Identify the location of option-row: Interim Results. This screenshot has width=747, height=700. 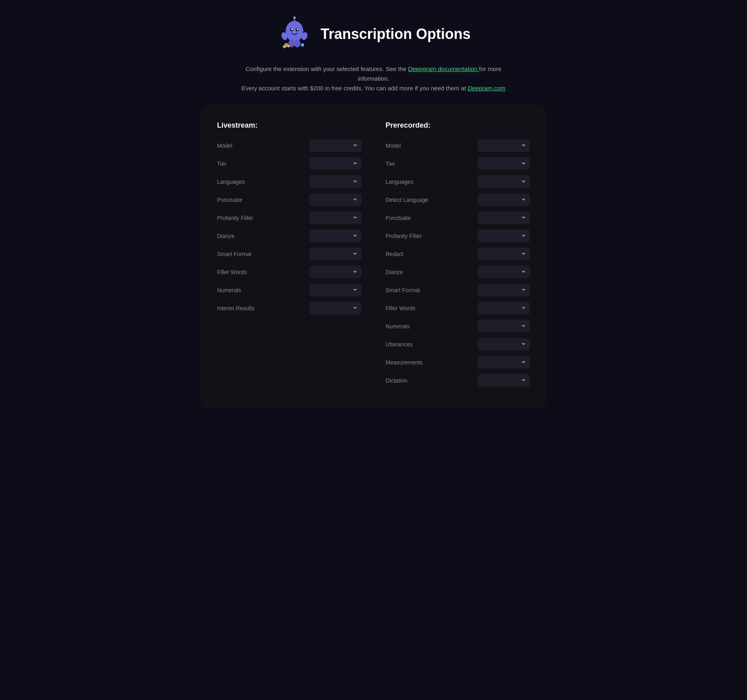
(289, 308).